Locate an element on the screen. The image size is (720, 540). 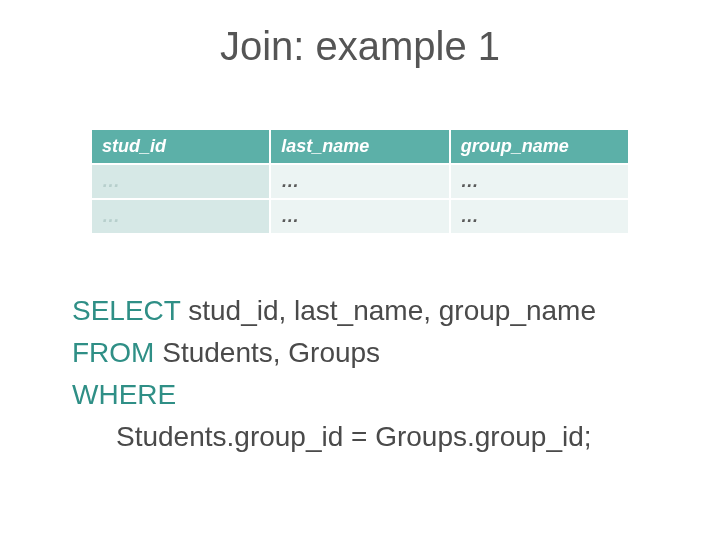
sql-line-where: WHERE is located at coordinates (334, 395).